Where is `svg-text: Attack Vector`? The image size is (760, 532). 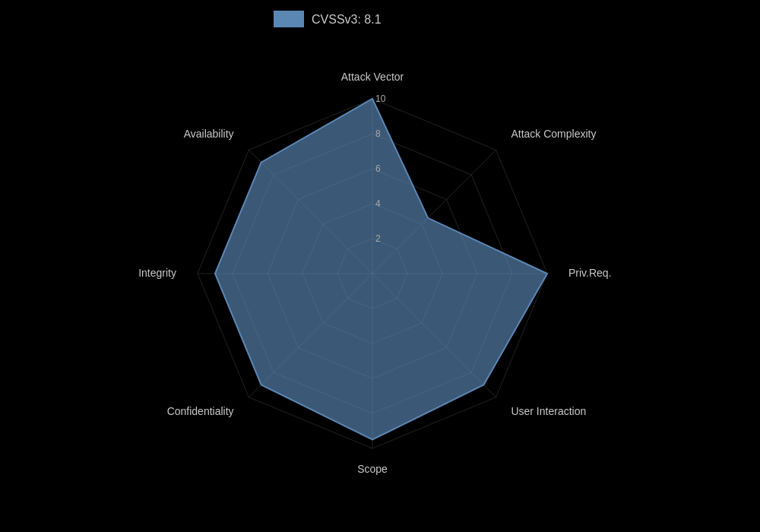
svg-text: Attack Vector is located at coordinates (372, 77).